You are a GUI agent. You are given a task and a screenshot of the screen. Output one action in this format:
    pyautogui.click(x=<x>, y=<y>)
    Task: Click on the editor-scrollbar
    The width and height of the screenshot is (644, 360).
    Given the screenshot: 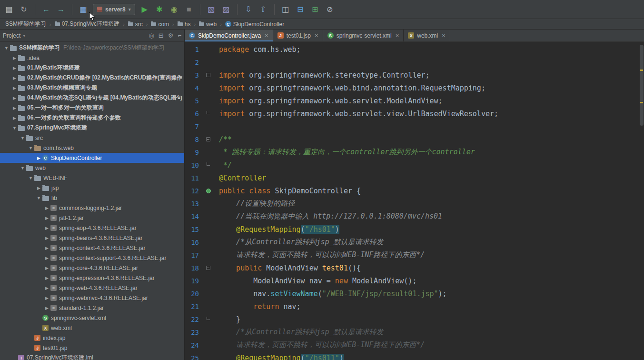 What is the action you would take?
    pyautogui.click(x=642, y=85)
    